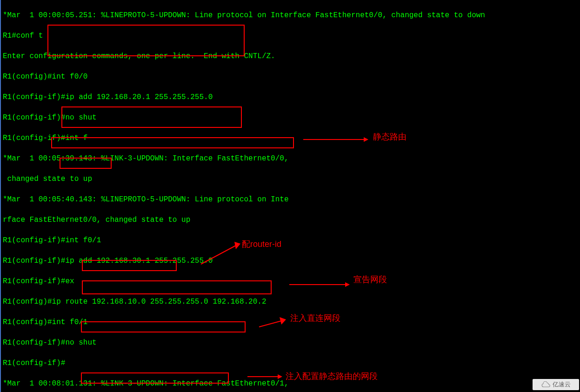 This screenshot has width=580, height=392. I want to click on terminal-line: R1(config-if)#ex, so click(291, 281).